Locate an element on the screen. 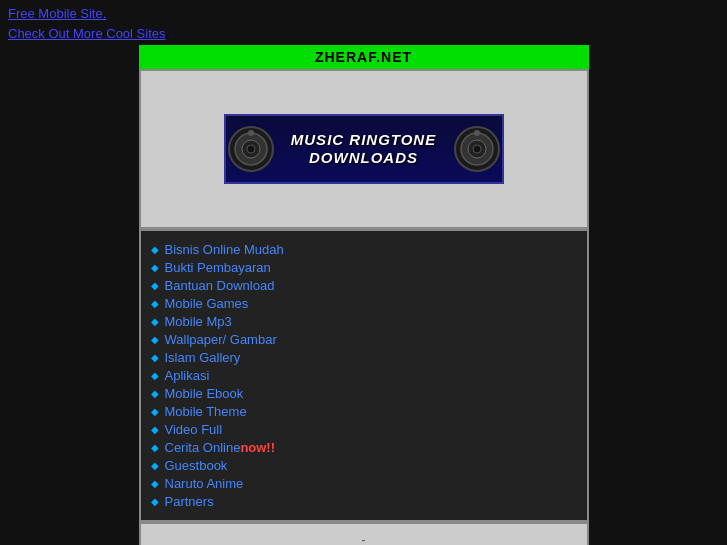 This screenshot has width=727, height=545. nav-link-cerita-online-: Cerita Online is located at coordinates (203, 448).